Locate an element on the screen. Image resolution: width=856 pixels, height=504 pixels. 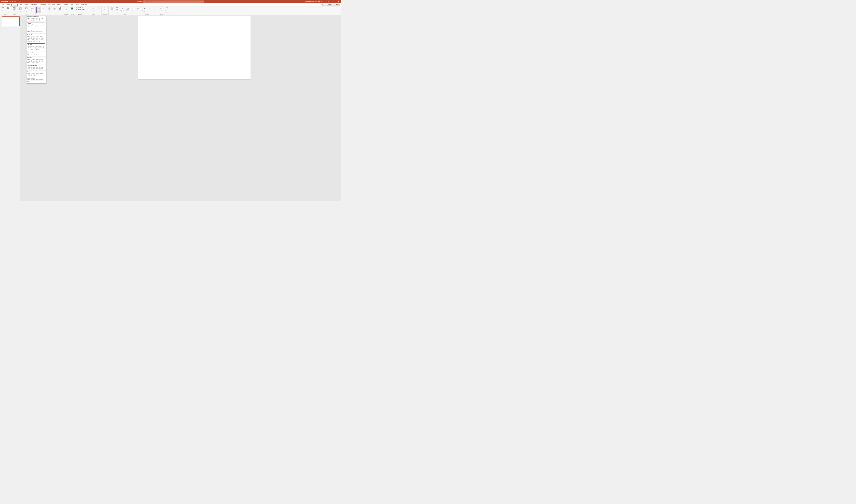
date-time-button: Date & Time is located at coordinates (127, 10).